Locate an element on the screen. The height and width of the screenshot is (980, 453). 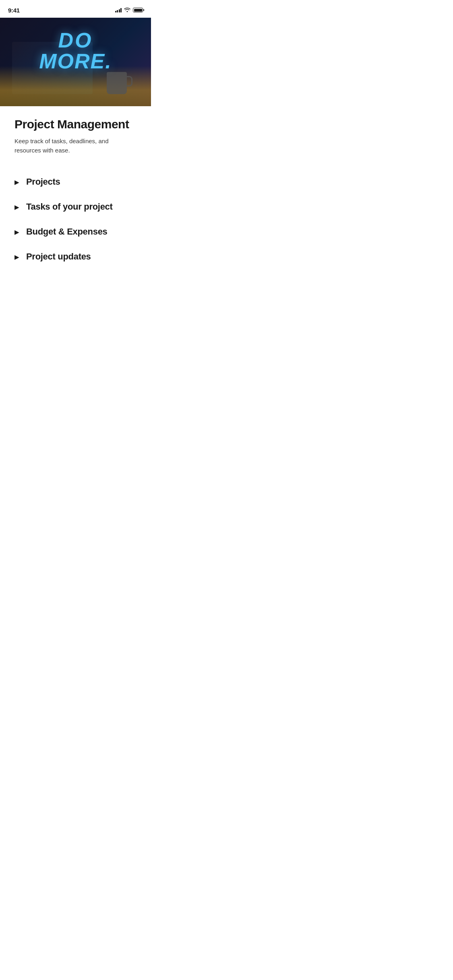
main-content: Project Management Keep track of tasks, … is located at coordinates (76, 196).